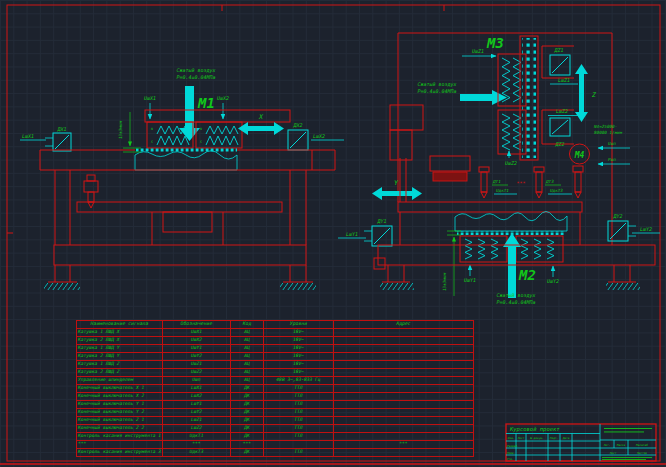  Describe the element at coordinates (91, 197) in the screenshot. I see `tool-drill` at that location.